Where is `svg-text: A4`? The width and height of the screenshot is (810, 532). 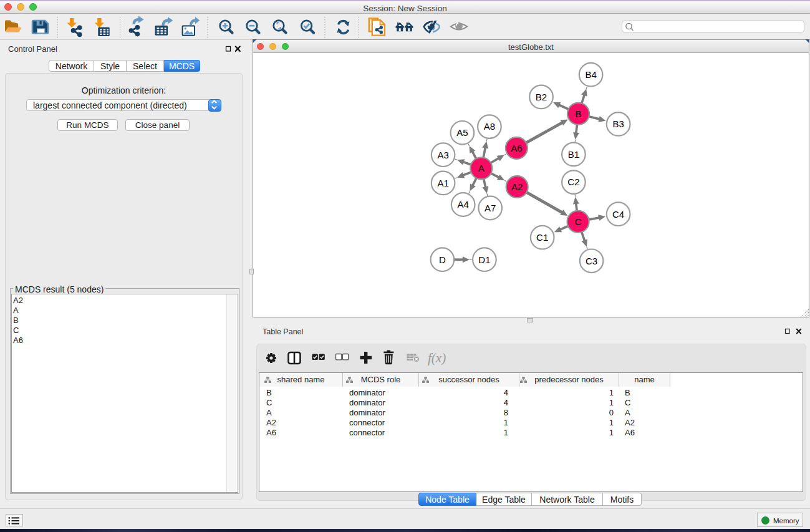 svg-text: A4 is located at coordinates (463, 205).